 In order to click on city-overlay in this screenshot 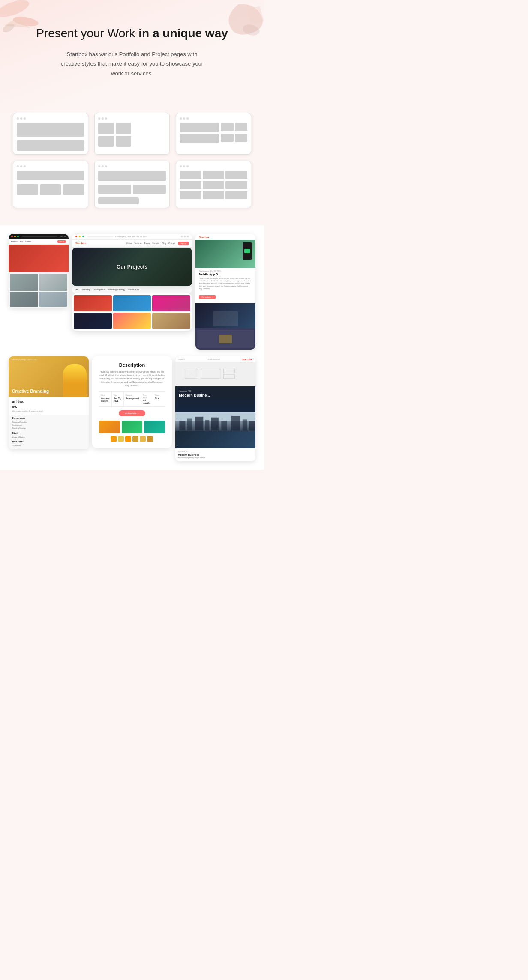, I will do `click(215, 406)`.